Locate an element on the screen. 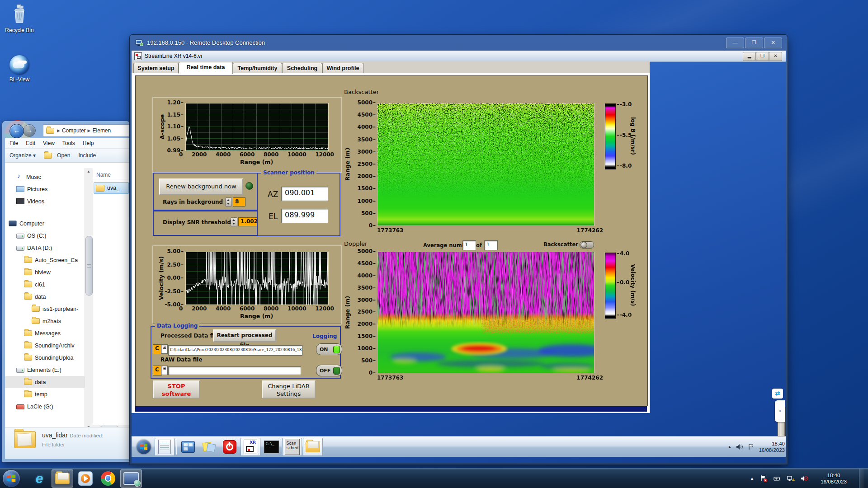  taskbar-internet-explorer: e is located at coordinates (39, 479).